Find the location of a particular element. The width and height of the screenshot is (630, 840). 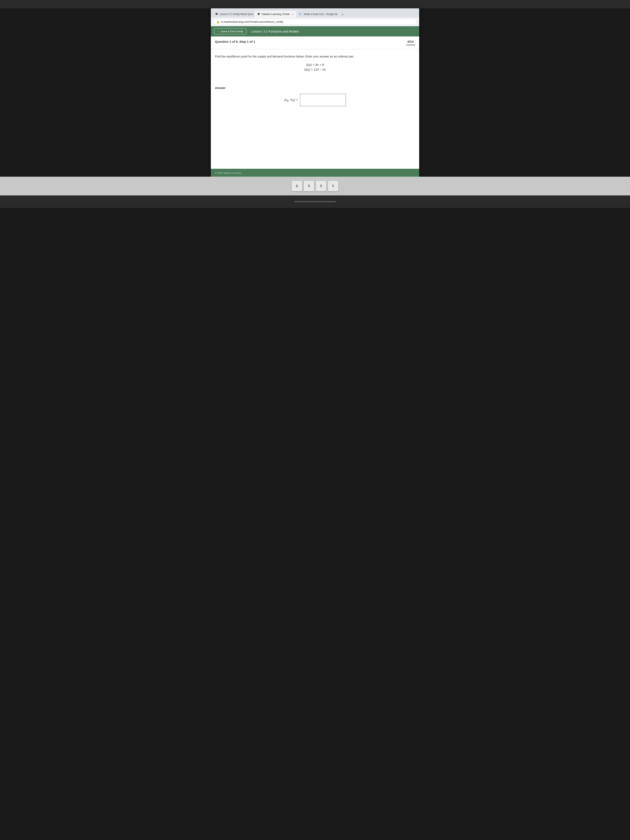

key-9: 9 is located at coordinates (321, 186).